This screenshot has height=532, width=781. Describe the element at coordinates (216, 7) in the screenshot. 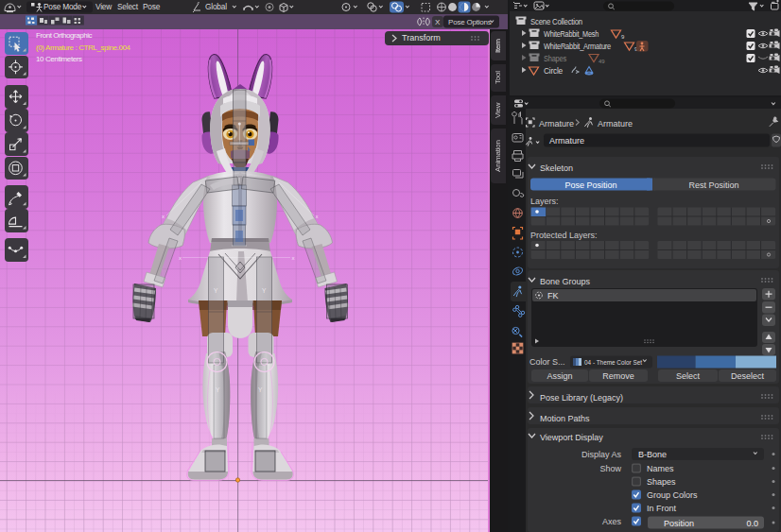

I see `svg-text: Global` at that location.